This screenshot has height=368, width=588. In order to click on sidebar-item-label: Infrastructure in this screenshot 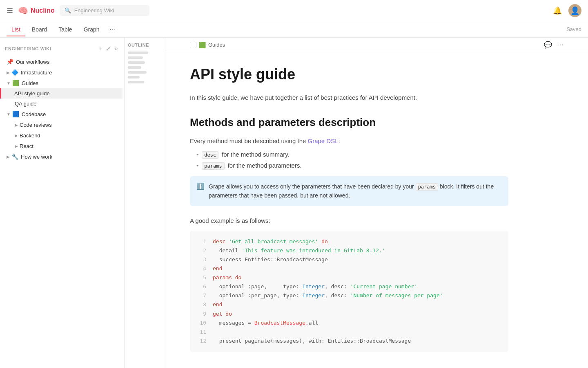, I will do `click(66, 73)`.